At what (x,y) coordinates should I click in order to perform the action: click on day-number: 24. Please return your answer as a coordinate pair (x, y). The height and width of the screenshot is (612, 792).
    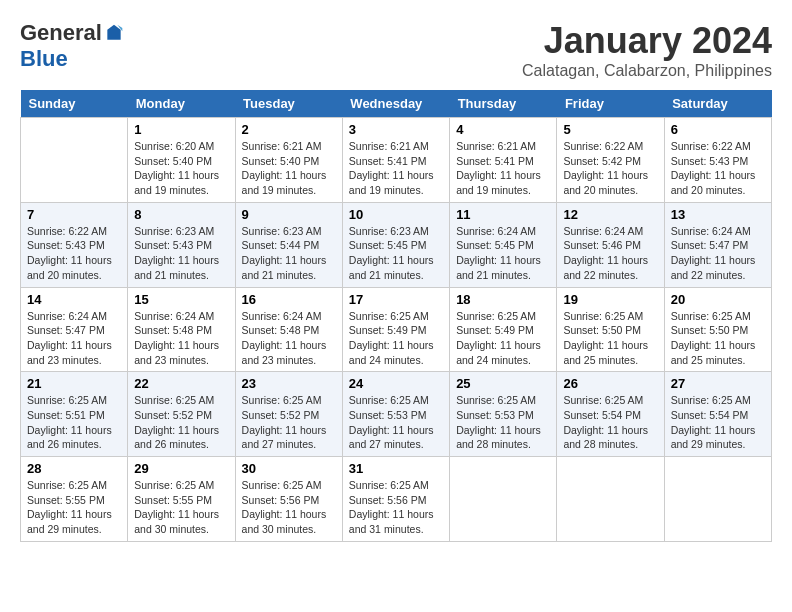
    Looking at the image, I should click on (396, 384).